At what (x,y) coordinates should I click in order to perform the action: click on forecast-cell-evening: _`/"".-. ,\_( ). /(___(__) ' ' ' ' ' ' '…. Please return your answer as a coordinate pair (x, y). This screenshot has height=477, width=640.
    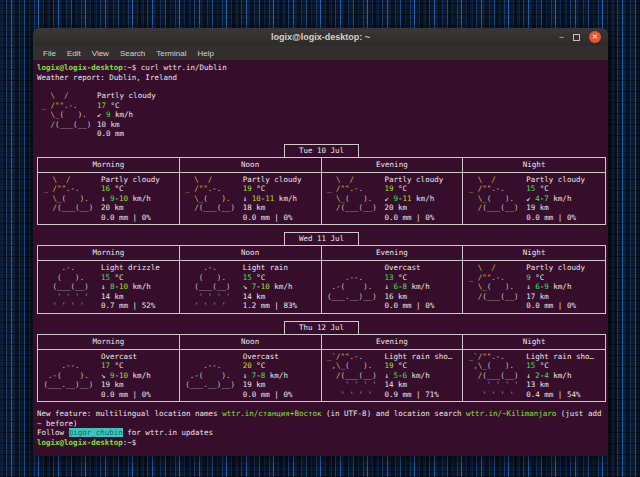
    Looking at the image, I should click on (393, 376).